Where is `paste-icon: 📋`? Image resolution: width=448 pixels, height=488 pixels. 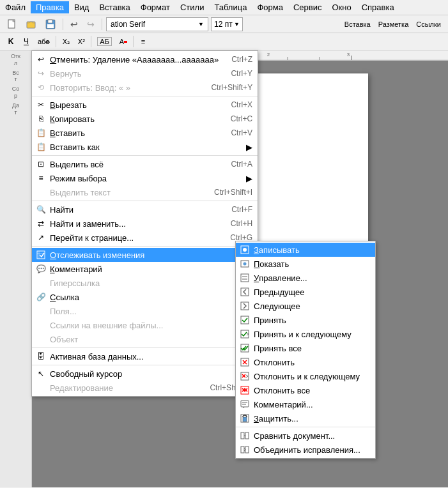 paste-icon: 📋 is located at coordinates (41, 133).